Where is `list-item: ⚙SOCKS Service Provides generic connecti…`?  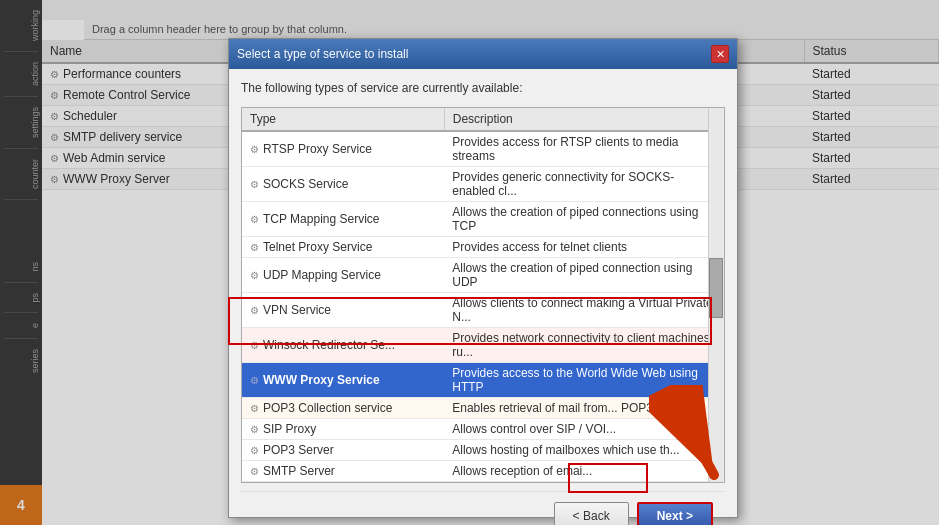
list-item: ⚙SOCKS Service Provides generic connecti… is located at coordinates (483, 184).